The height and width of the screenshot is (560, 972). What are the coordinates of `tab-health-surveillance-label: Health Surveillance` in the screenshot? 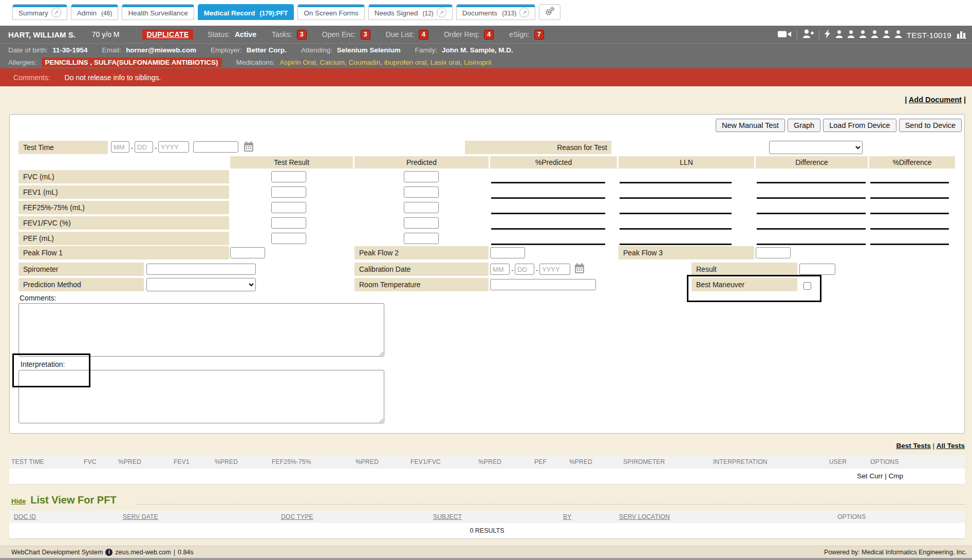 It's located at (158, 13).